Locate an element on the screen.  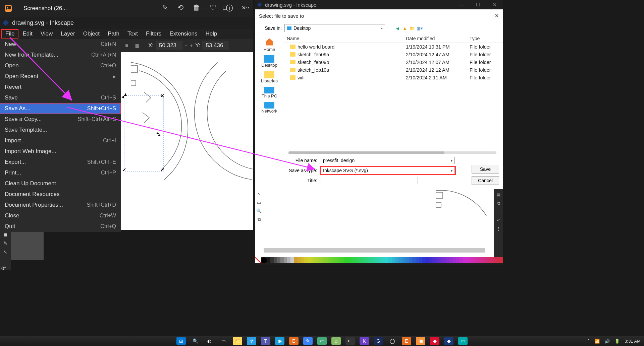
up-icon: ▲ is located at coordinates (405, 28).